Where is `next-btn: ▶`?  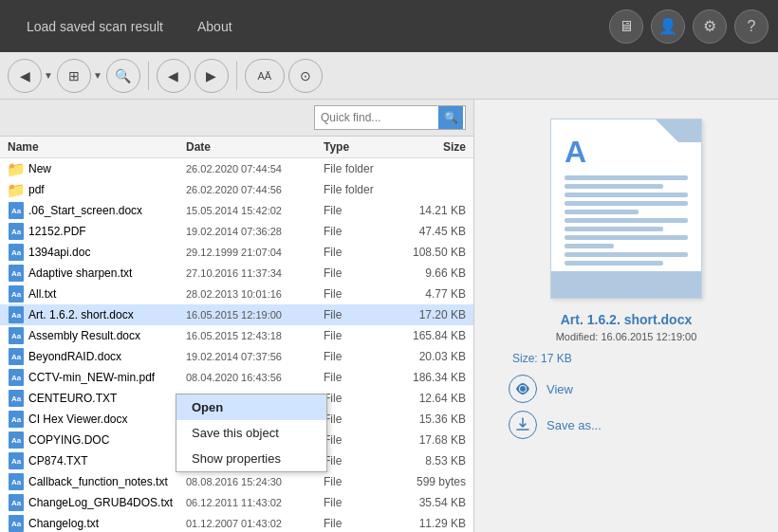
next-btn: ▶ is located at coordinates (212, 76).